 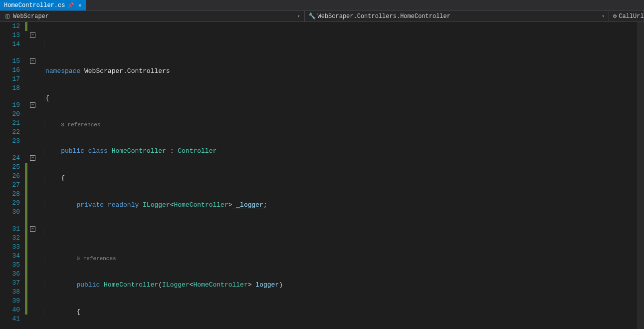 I want to click on line-number: 33, so click(x=10, y=247).